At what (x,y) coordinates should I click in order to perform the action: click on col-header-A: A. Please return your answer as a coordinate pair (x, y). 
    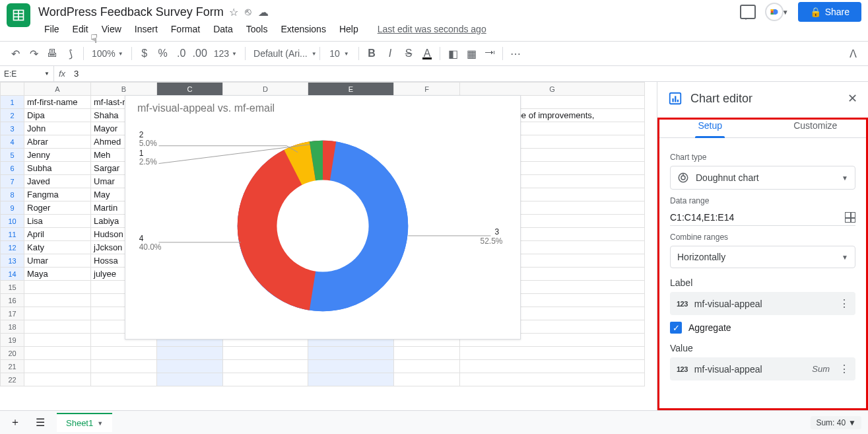
    Looking at the image, I should click on (58, 89).